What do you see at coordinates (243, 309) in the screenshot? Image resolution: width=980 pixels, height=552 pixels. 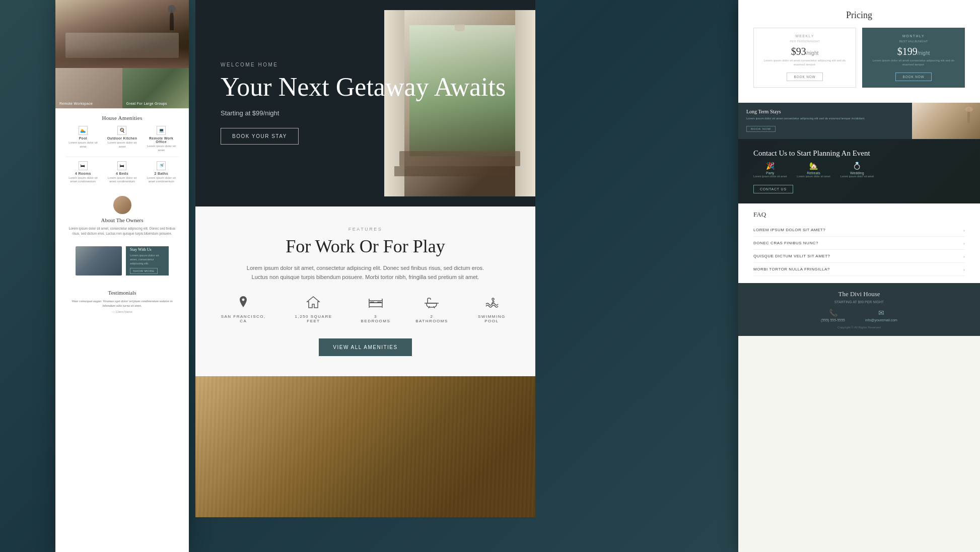 I see `amenity-location: SAN FRANCISCO, CA` at bounding box center [243, 309].